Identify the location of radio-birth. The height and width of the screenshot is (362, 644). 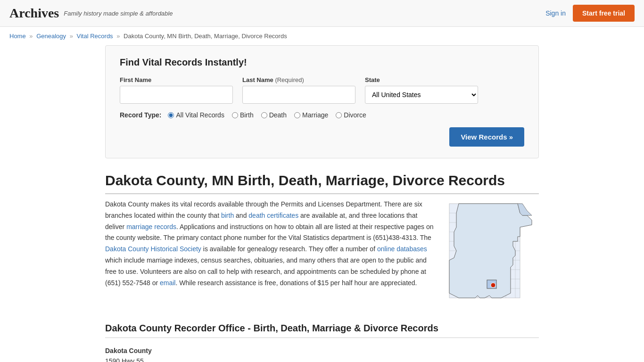
(235, 115).